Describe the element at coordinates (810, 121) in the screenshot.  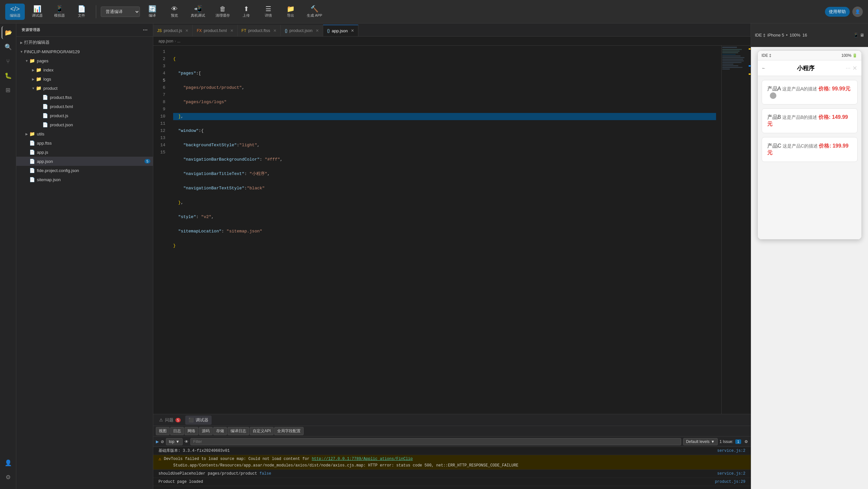
I see `product-b-row: 产品B 这是产品B的描述 价格: 149.99元` at that location.